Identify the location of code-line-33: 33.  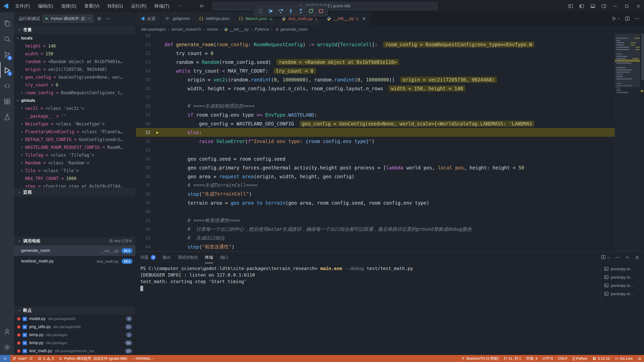
(375, 150).